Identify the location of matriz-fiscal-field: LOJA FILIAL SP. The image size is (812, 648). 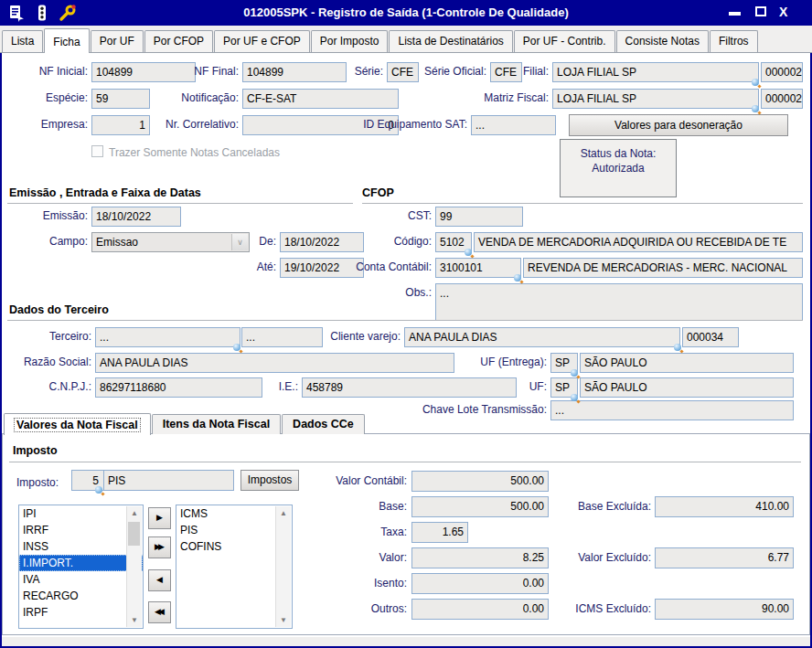
(656, 99).